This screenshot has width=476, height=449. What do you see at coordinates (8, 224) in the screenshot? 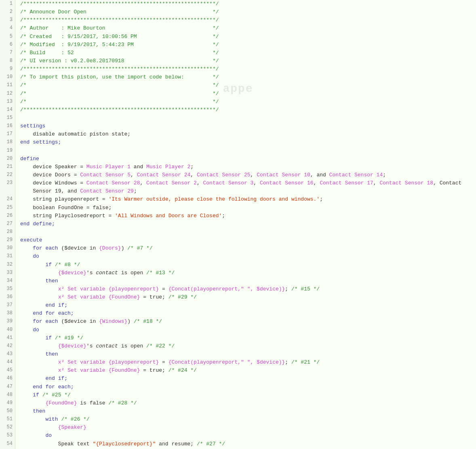
I see `line-number-gutter: 1234567891011121314151617181920212223242…` at bounding box center [8, 224].